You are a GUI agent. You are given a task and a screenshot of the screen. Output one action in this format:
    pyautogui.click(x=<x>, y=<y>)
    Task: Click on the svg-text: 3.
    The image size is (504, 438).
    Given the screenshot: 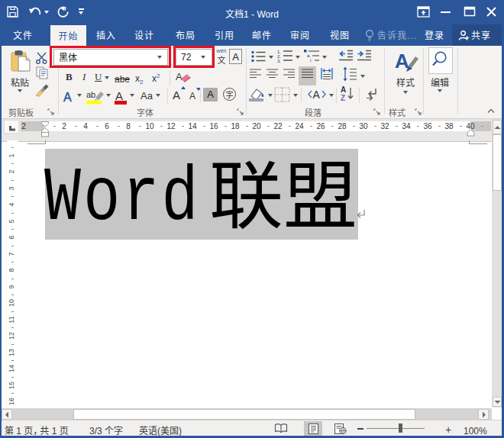 What is the action you would take?
    pyautogui.click(x=279, y=61)
    